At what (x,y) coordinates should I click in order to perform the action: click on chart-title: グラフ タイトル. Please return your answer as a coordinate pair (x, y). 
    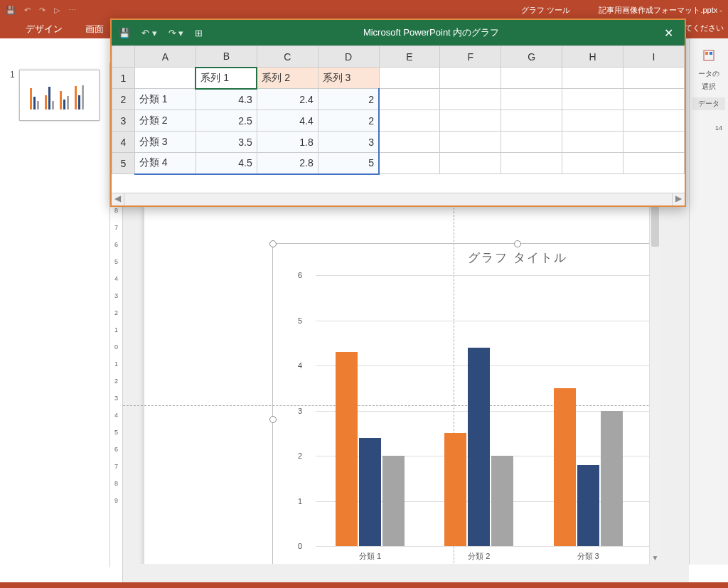
    Looking at the image, I should click on (461, 255).